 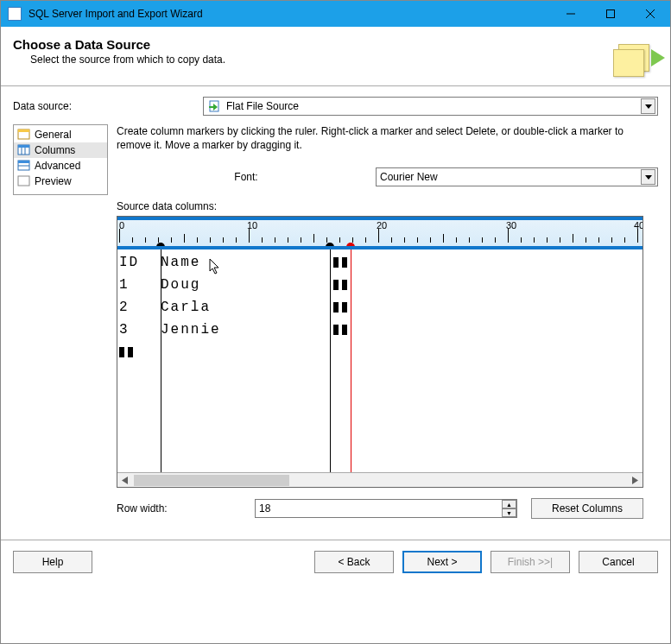 What do you see at coordinates (233, 285) in the screenshot?
I see `data-row: 1Doug` at bounding box center [233, 285].